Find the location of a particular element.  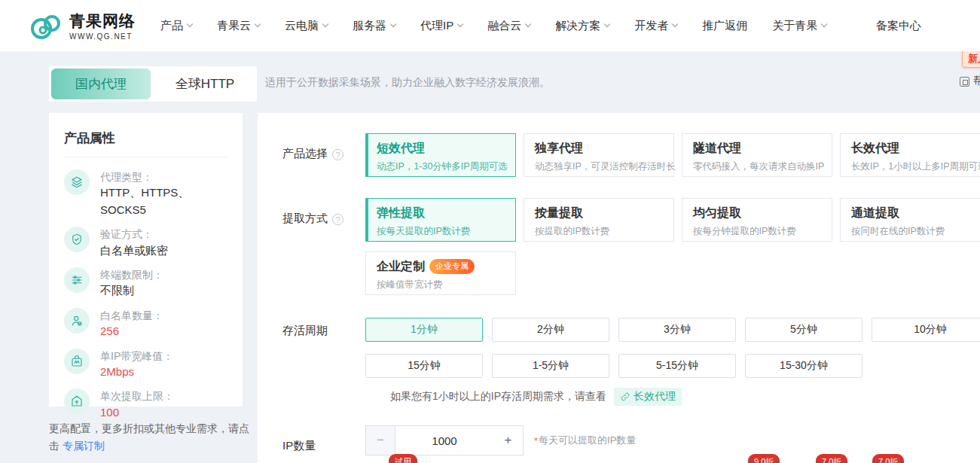

product-option-tunnel: 隧道代理 零代码接入，每次请求自动换IP is located at coordinates (757, 155).